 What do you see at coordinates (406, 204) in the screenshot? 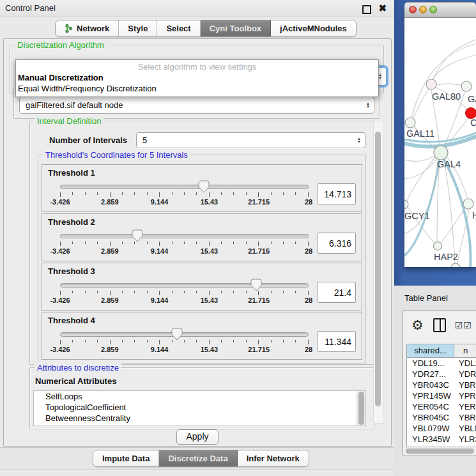
I see `node-gcy1` at bounding box center [406, 204].